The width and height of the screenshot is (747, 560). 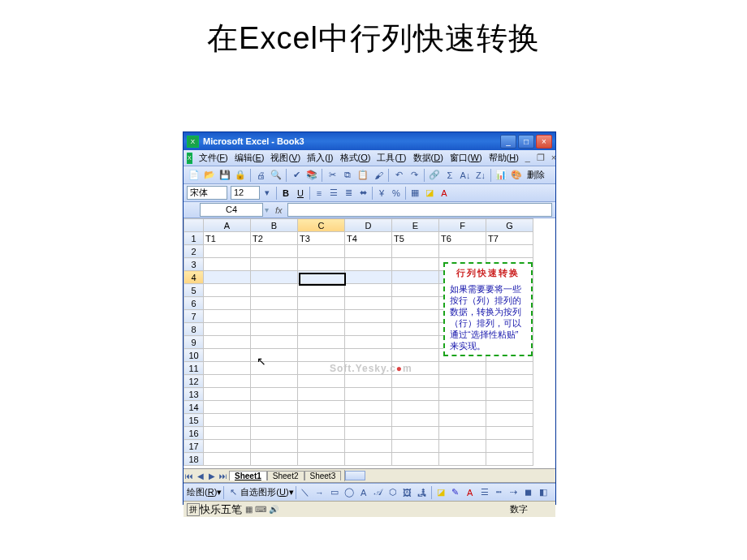 What do you see at coordinates (274, 433) in the screenshot?
I see `cell-B16` at bounding box center [274, 433].